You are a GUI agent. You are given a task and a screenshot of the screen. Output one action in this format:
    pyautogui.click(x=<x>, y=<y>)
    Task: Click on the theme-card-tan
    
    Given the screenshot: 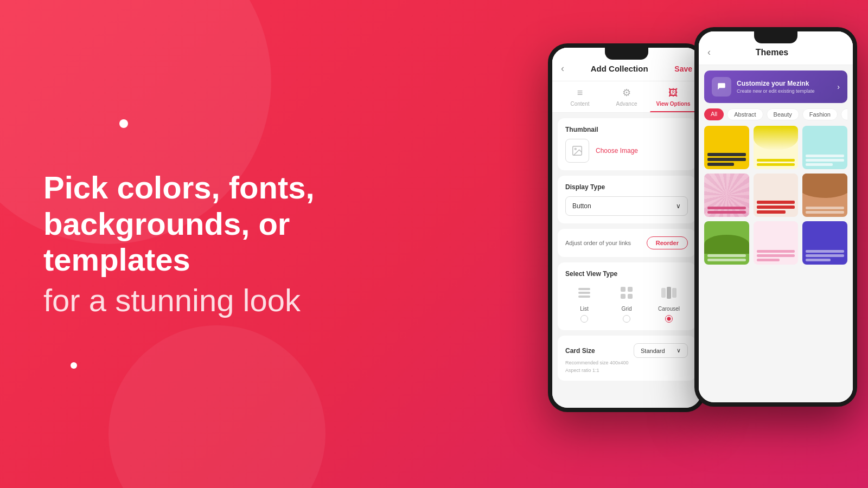 What is the action you would take?
    pyautogui.click(x=825, y=195)
    